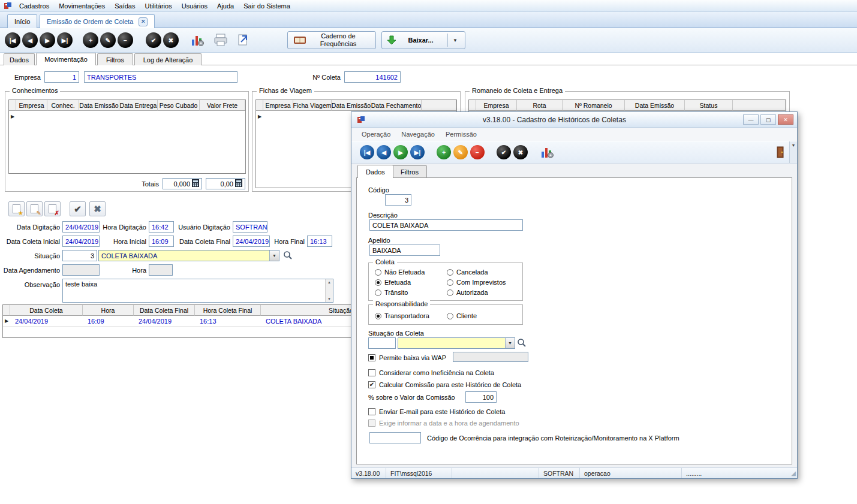 The height and width of the screenshot is (504, 857). Describe the element at coordinates (468, 292) in the screenshot. I see `radio-autorizada: Autorizada` at that location.